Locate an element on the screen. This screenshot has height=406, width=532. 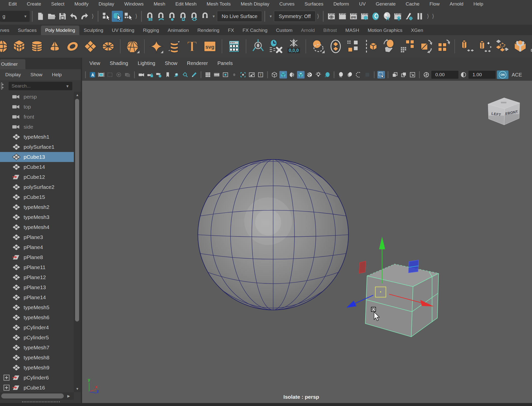
menu-curves: Curves is located at coordinates (287, 4).